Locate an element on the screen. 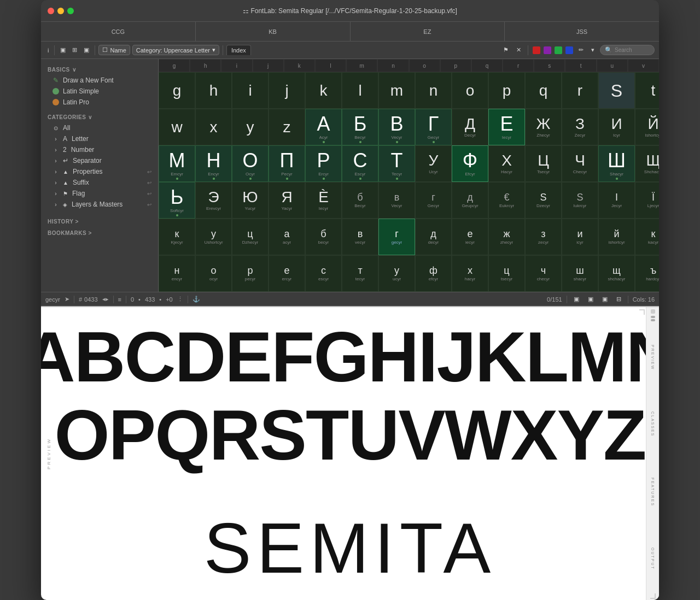  glyph-S-small: S Iukrcyr is located at coordinates (580, 200).